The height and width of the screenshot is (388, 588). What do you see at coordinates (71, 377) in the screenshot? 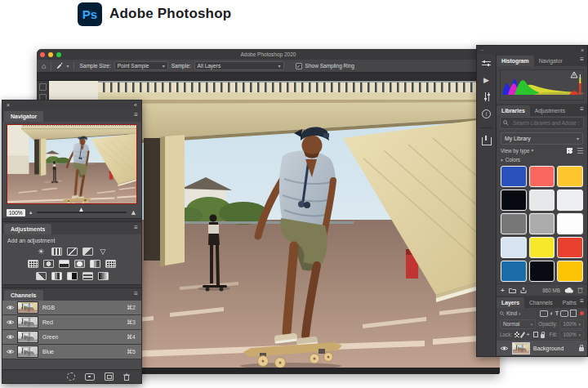
I see `load-selection-icon` at bounding box center [71, 377].